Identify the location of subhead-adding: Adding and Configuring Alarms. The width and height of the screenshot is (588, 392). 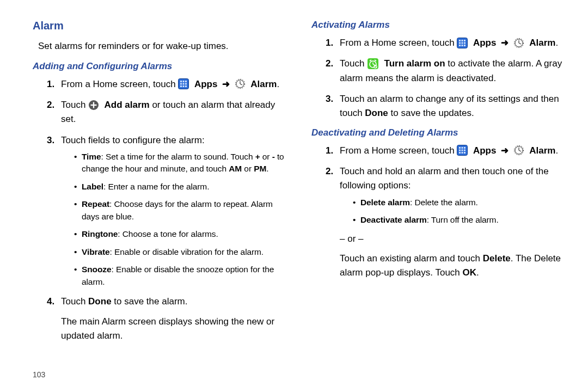
(158, 66).